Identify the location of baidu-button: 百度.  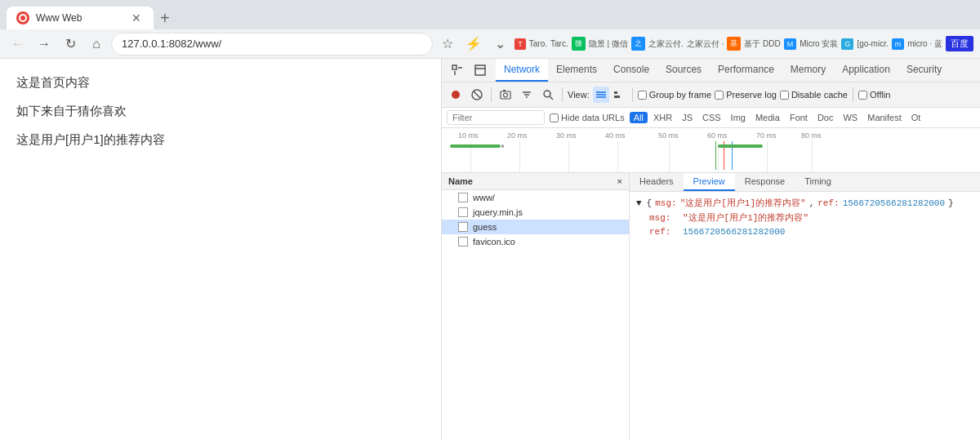
(960, 44).